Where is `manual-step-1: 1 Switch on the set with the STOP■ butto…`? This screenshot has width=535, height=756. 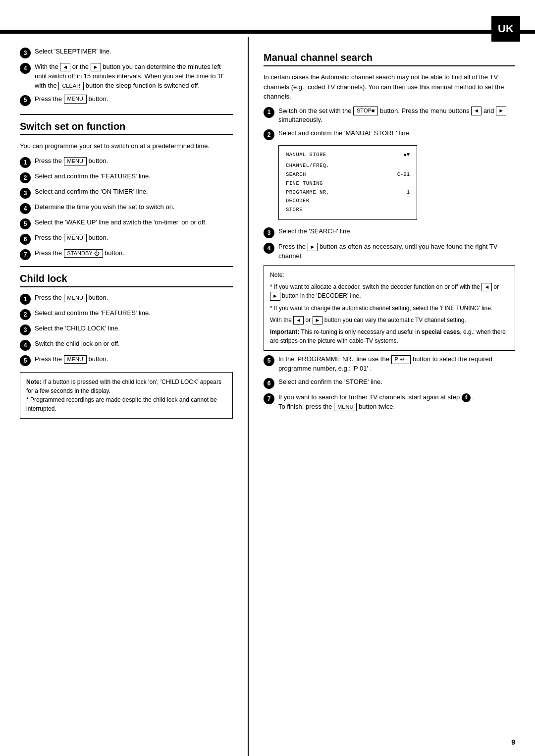 manual-step-1: 1 Switch on the set with the STOP■ butto… is located at coordinates (389, 116).